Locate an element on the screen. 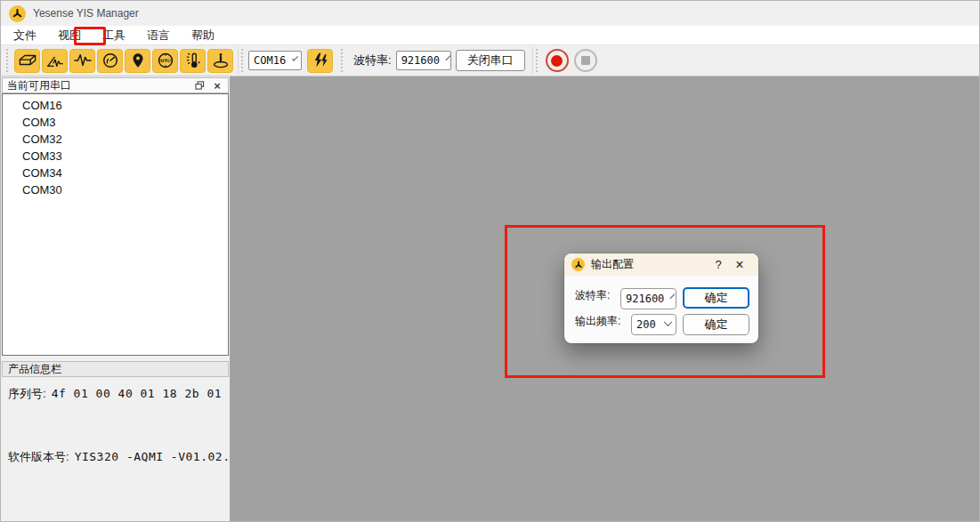  angle-waveform-icon is located at coordinates (55, 60).